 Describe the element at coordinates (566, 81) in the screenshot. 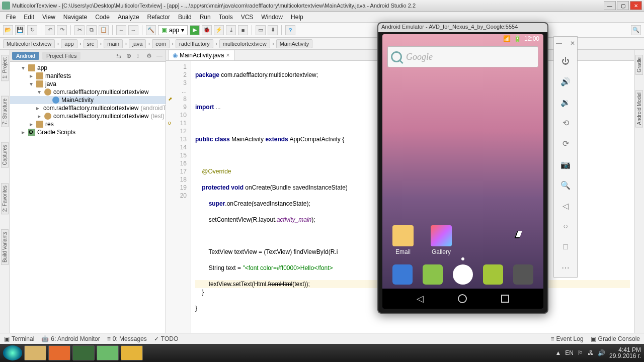

I see `volume-up-icon: 🔊` at that location.